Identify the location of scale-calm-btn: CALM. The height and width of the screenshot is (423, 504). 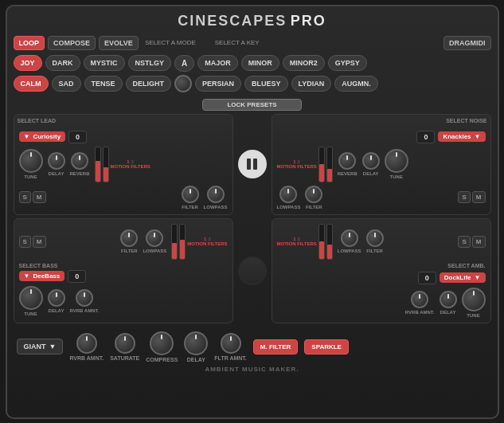
(31, 84).